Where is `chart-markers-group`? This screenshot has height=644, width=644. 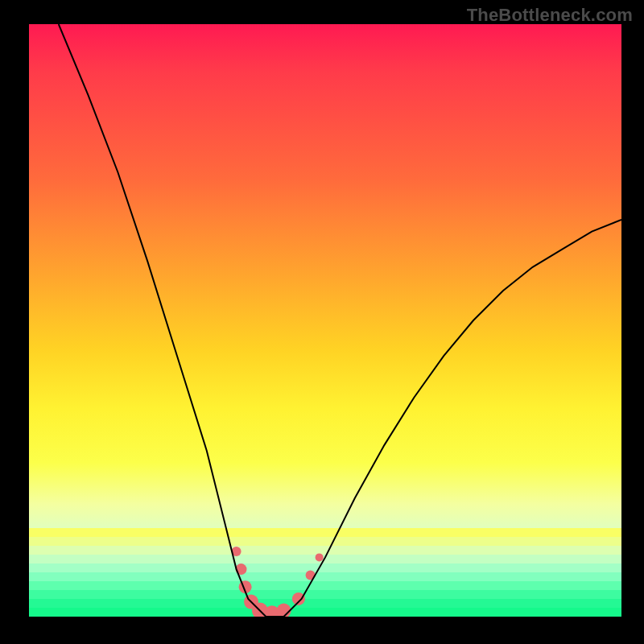
chart-markers-group is located at coordinates (278, 581).